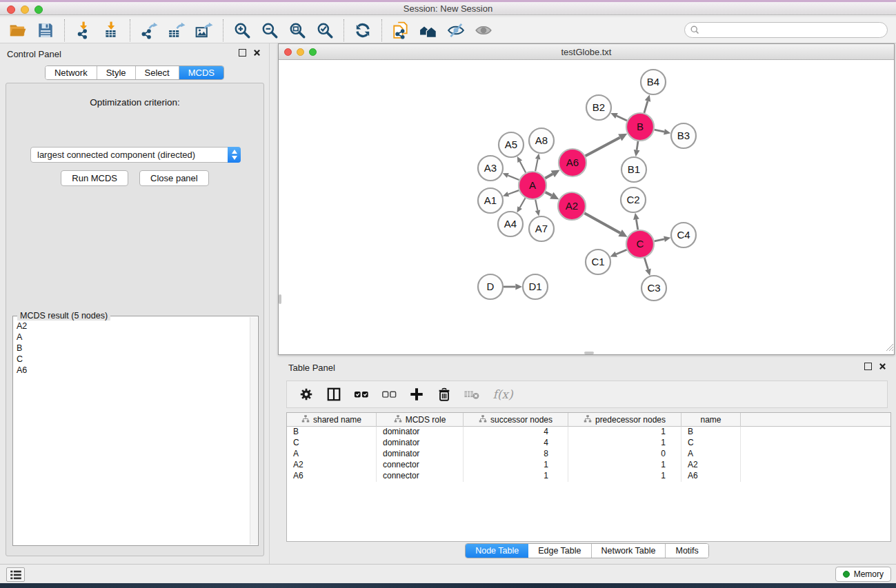 Image resolution: width=896 pixels, height=588 pixels. Describe the element at coordinates (589, 454) in the screenshot. I see `table-row: Adominator80A` at that location.